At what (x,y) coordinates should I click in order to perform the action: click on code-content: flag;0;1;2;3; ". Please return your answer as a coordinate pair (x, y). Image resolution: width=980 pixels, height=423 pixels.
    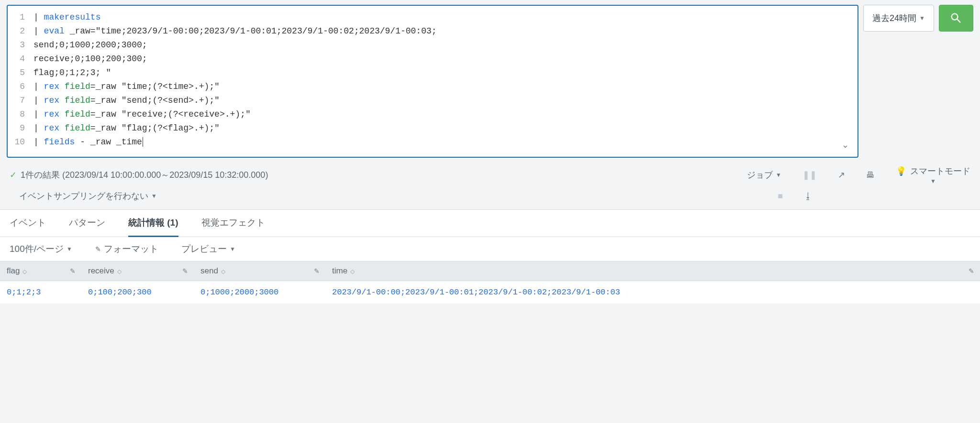
    Looking at the image, I should click on (442, 73).